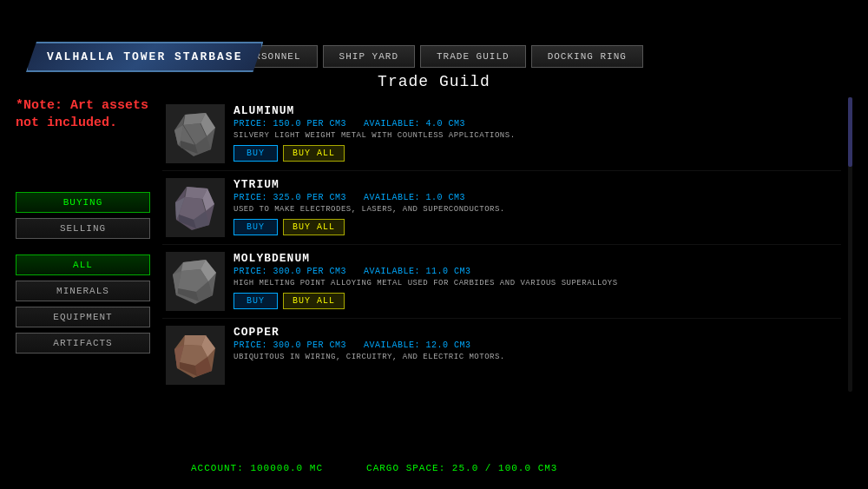 Image resolution: width=868 pixels, height=489 pixels. I want to click on cargo-status: CARGO SPACE: 25.0 / 100.0 CM3, so click(462, 468).